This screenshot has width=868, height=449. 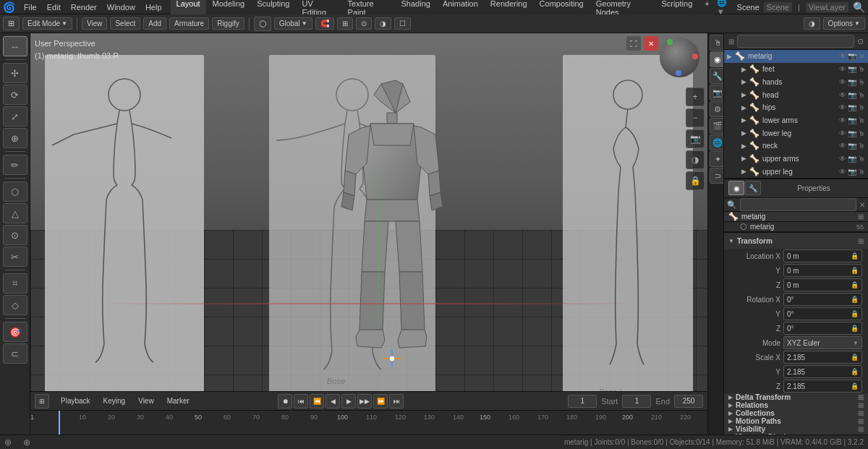 What do you see at coordinates (15, 332) in the screenshot?
I see `tool-shapekeys: 🎯` at bounding box center [15, 332].